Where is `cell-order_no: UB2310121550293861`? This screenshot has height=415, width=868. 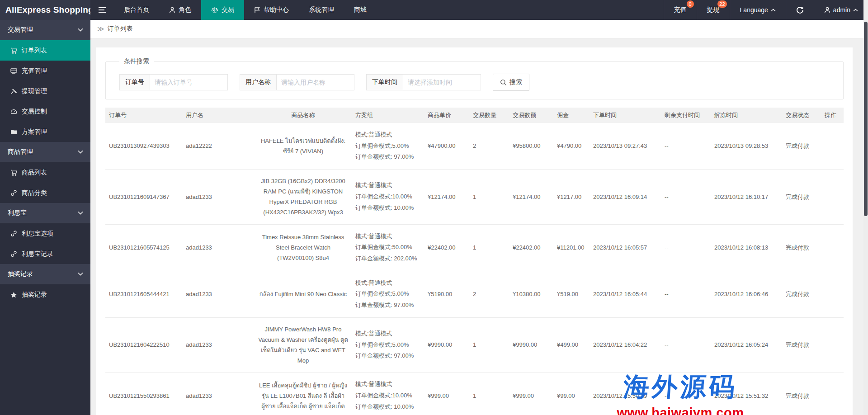
cell-order_no: UB2310121550293861 is located at coordinates (144, 394).